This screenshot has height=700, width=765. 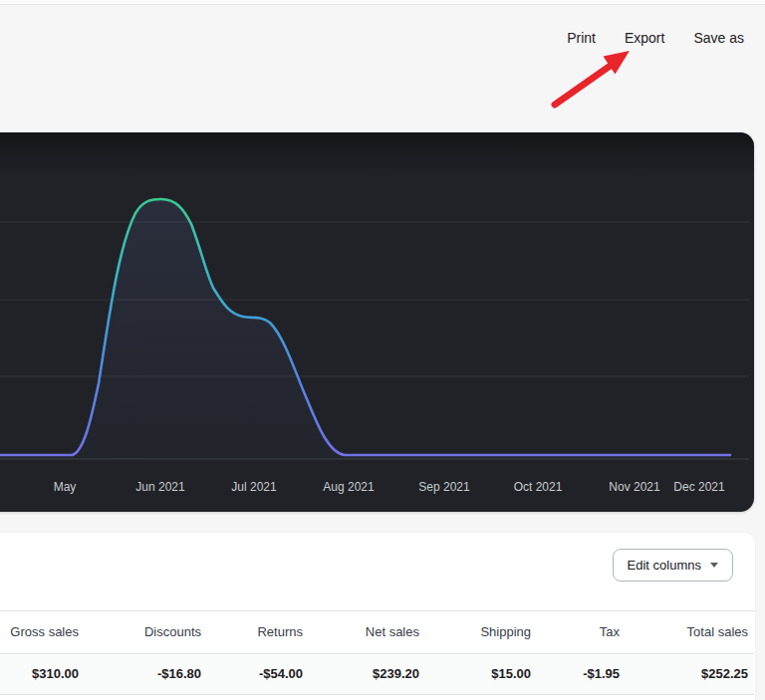 What do you see at coordinates (592, 631) in the screenshot?
I see `header-tax: Tax` at bounding box center [592, 631].